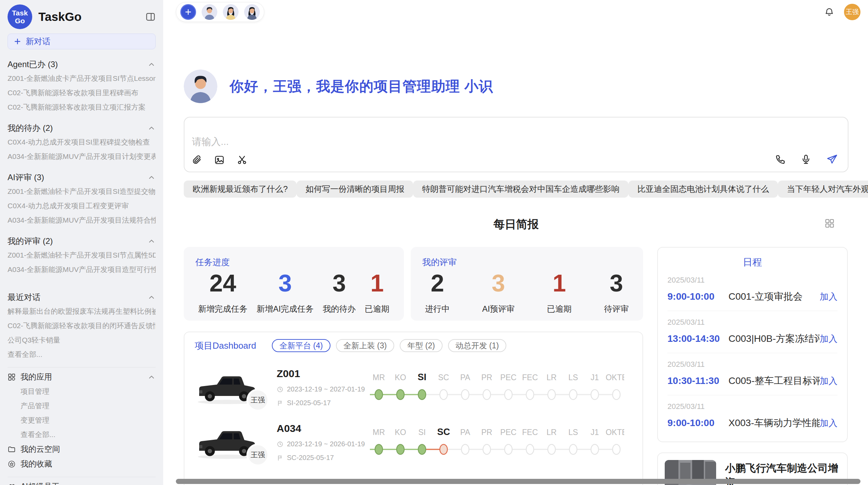  What do you see at coordinates (82, 177) in the screenshot?
I see `sidebar-section-header: AI评审 (3)` at bounding box center [82, 177].